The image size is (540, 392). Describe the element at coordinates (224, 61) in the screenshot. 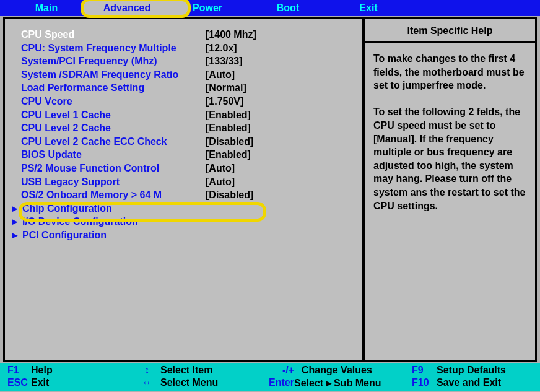

I see `setting-value: [133/33]` at that location.